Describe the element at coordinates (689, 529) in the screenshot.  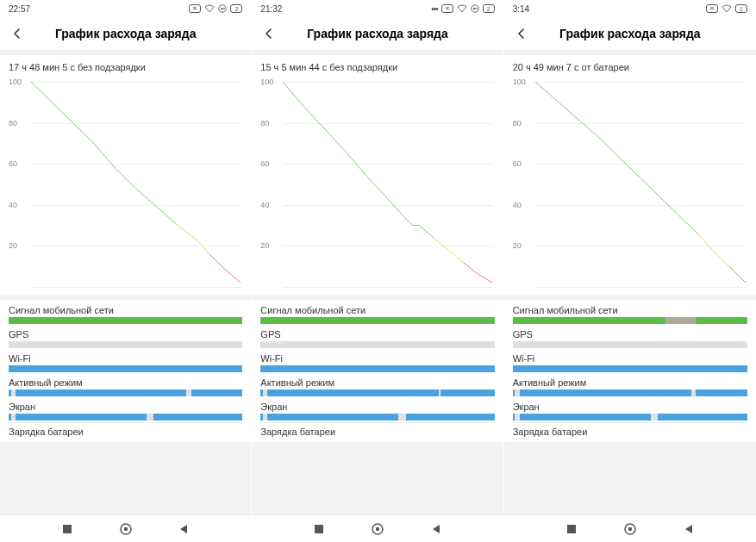
I see `triangle-left-icon` at that location.